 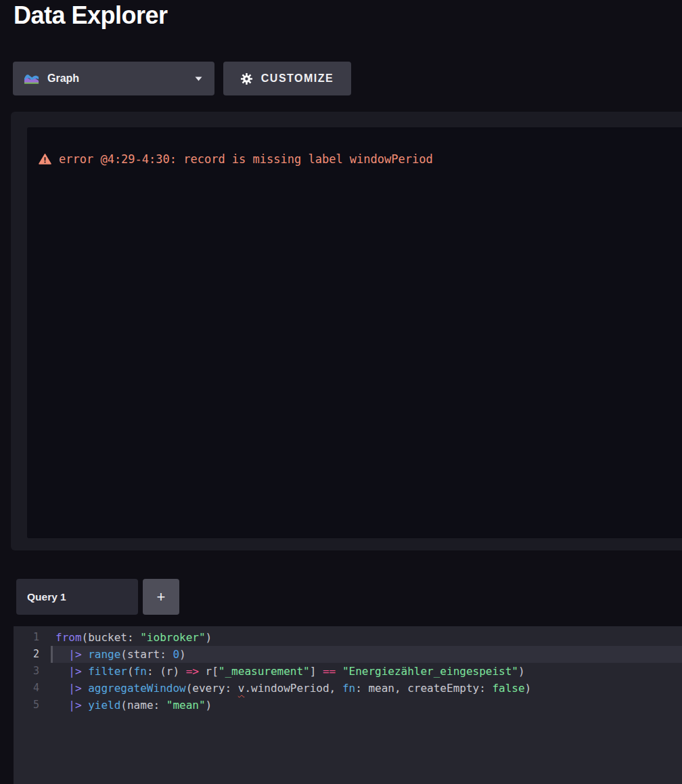 What do you see at coordinates (161, 597) in the screenshot?
I see `plus-icon: +` at bounding box center [161, 597].